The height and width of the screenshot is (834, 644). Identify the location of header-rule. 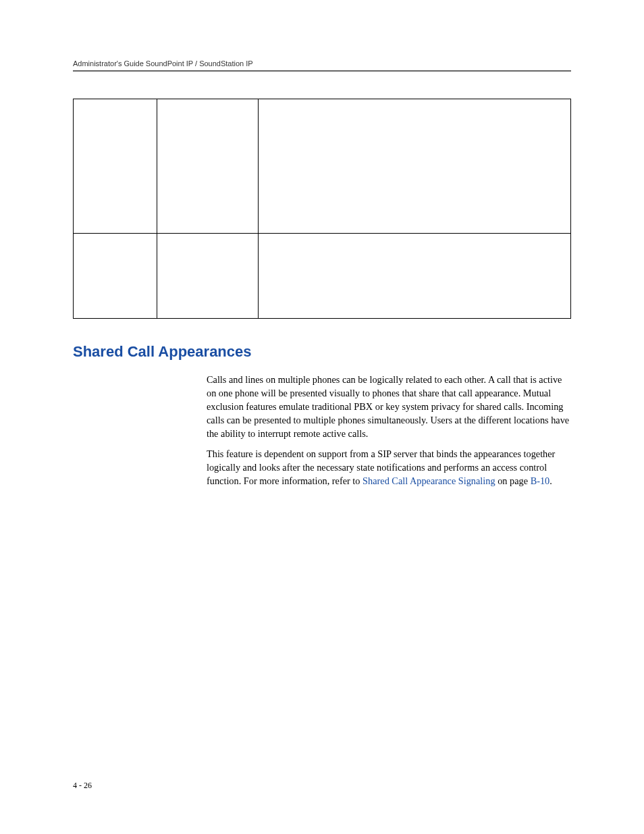
(322, 71).